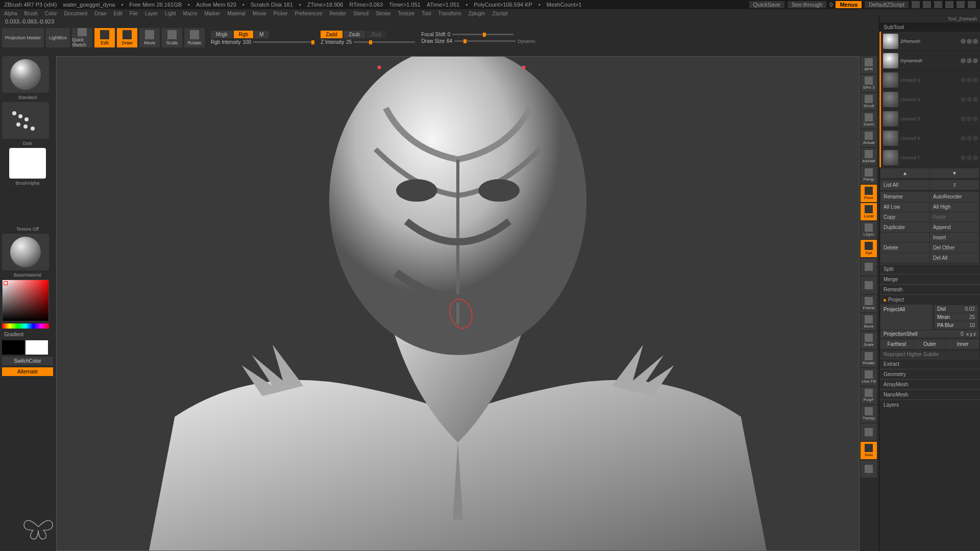 This screenshot has width=980, height=551. Describe the element at coordinates (100, 13) in the screenshot. I see `menu-draw: Draw` at that location.